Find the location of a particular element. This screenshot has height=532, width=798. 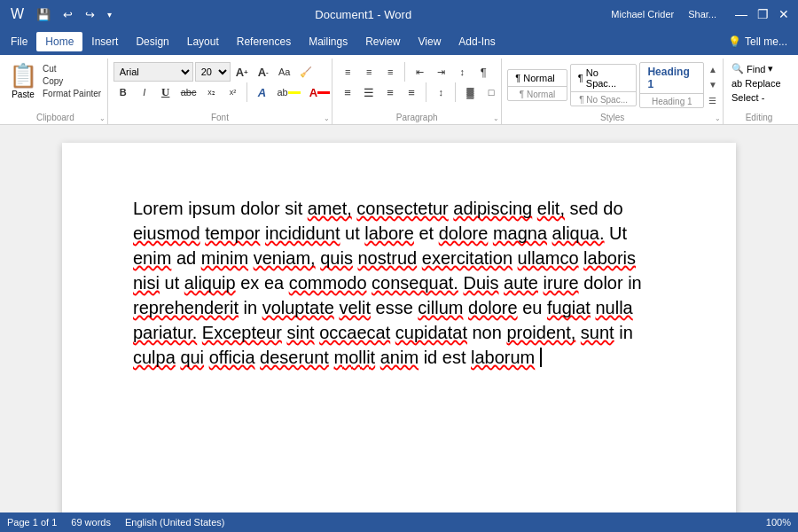

font-family-select: Arial is located at coordinates (153, 72).